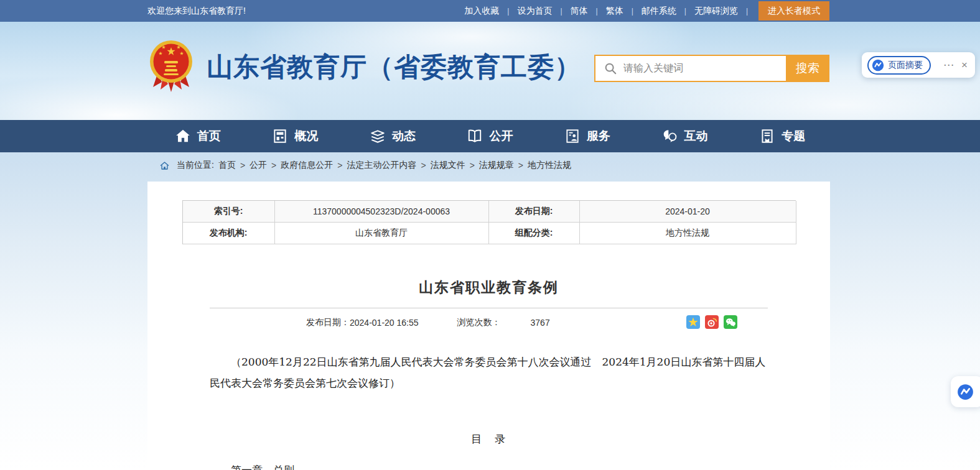  What do you see at coordinates (490, 11) in the screenshot?
I see `top-utility-bar: 欢迎您来到山东省教育厅! 加入收藏 | 设为首页 | 简体 | 繁体 | 邮件系…` at bounding box center [490, 11].